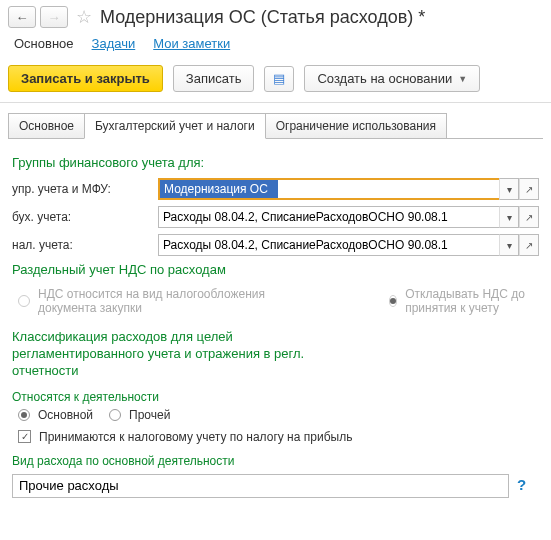  What do you see at coordinates (177, 354) in the screenshot?
I see `class-section-title: Классификация расходов для целей регламе…` at bounding box center [177, 354].